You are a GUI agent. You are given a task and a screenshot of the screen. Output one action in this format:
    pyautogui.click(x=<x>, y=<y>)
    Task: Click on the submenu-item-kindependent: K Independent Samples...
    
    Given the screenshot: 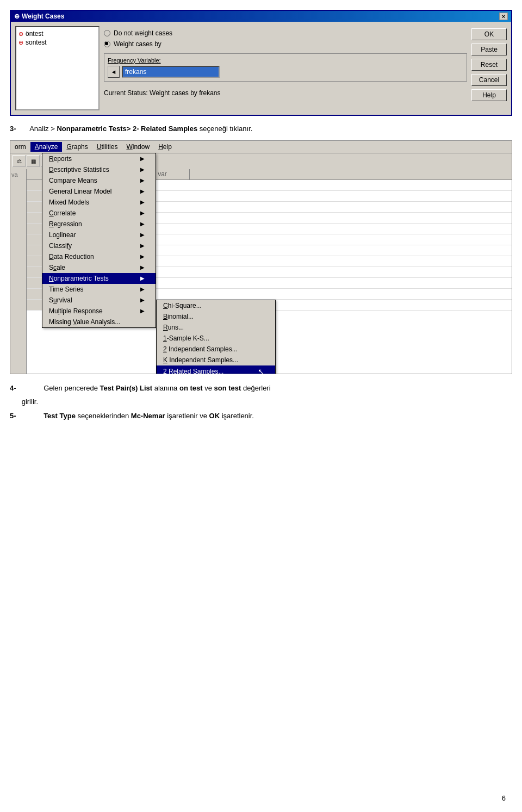 What is the action you would take?
    pyautogui.click(x=216, y=360)
    